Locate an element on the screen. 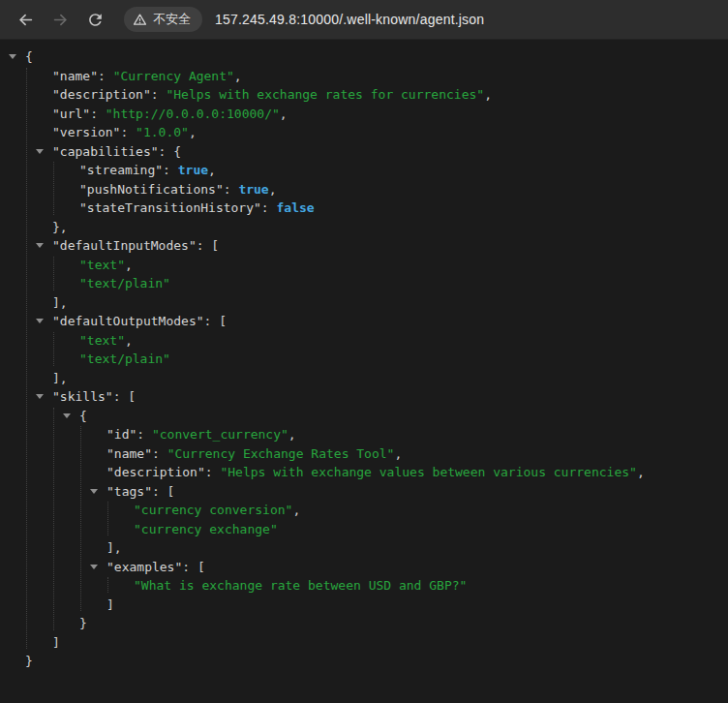 The height and width of the screenshot is (703, 728). json-line: "examples": [ is located at coordinates (364, 567).